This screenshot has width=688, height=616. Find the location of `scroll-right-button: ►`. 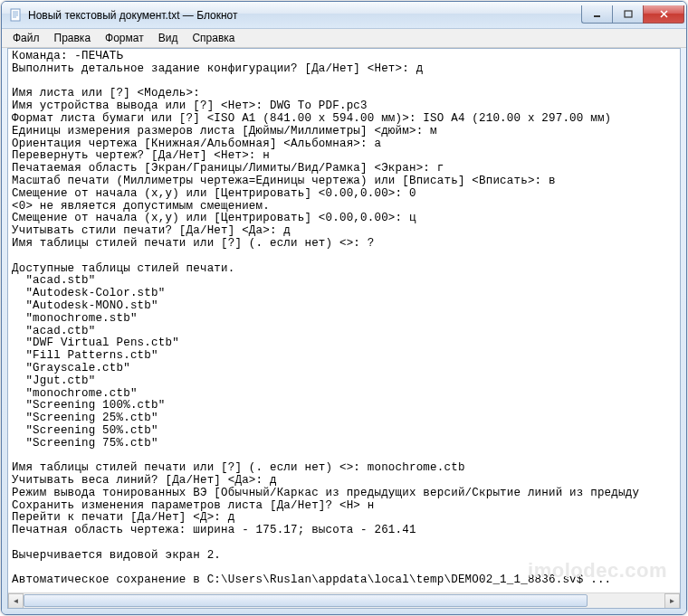

scroll-right-button: ► is located at coordinates (672, 601).